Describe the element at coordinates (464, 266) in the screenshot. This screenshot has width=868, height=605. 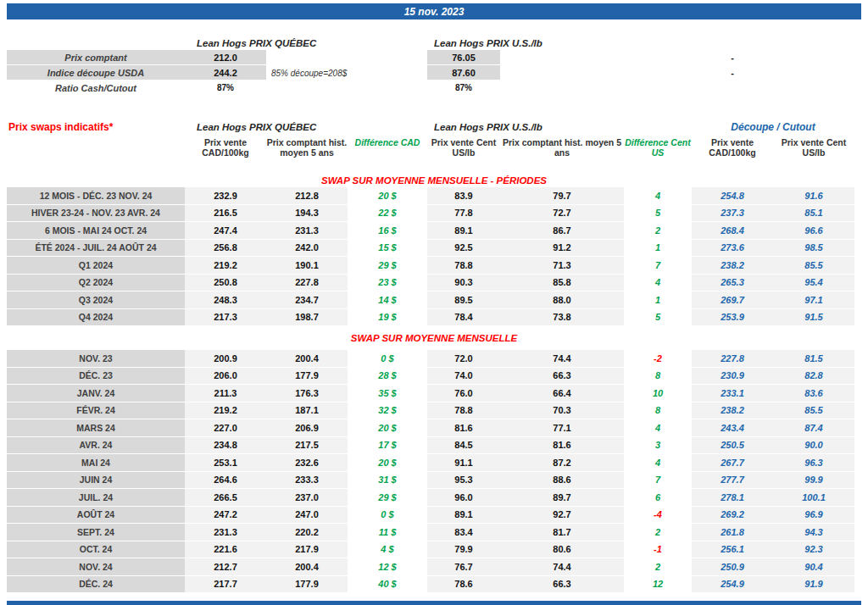
I see `us-sale-price: 78.8` at that location.